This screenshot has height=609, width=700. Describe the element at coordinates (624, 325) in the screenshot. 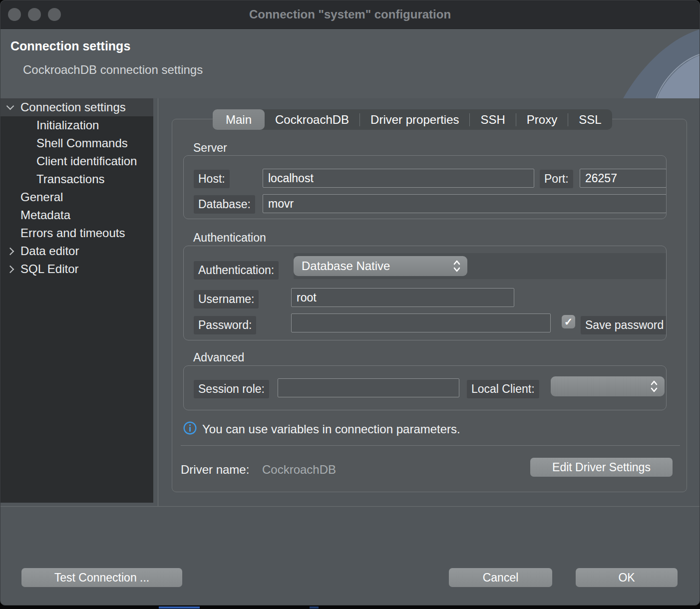

I see `save-password-label: Save password` at that location.